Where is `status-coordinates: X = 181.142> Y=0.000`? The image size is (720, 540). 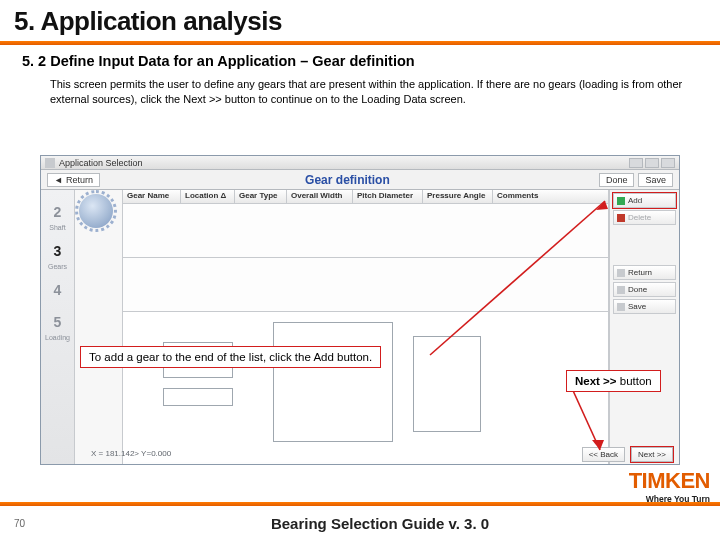
status-coordinates: X = 181.142> Y=0.000 is located at coordinates (131, 454).